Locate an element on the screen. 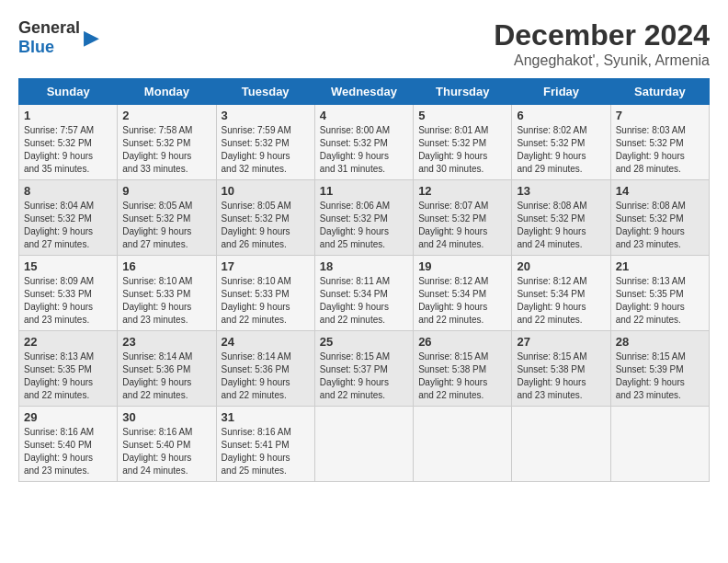 The height and width of the screenshot is (563, 728). day-info: Sunrise: 8:04 AM Sunset: 5:32 PM Dayligh… is located at coordinates (68, 225).